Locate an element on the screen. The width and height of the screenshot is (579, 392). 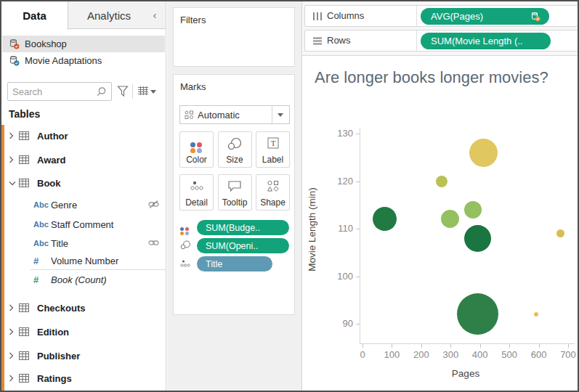
table-row-publisher: Publisher is located at coordinates (84, 356).